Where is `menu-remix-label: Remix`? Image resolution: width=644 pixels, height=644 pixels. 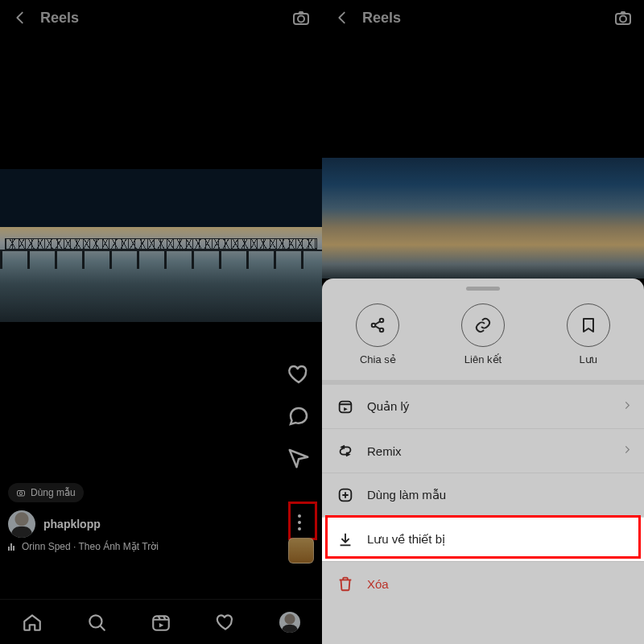
menu-remix-label: Remix is located at coordinates (385, 451).